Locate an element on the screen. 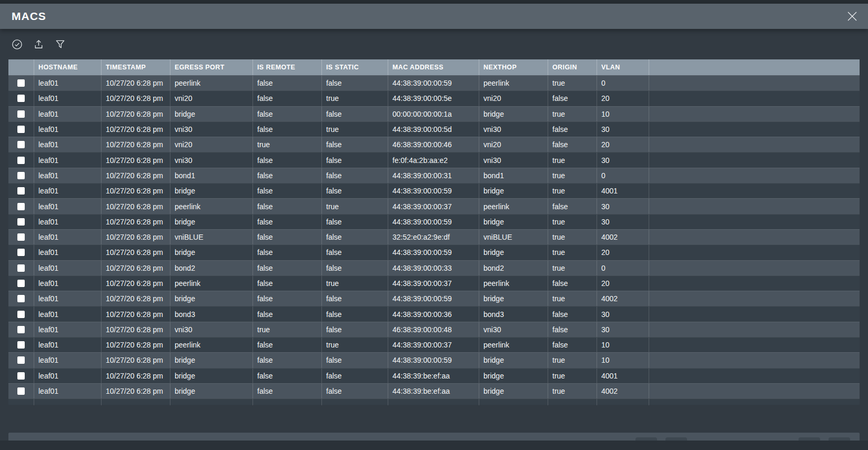  cell-egress-port: peerlink is located at coordinates (211, 83).